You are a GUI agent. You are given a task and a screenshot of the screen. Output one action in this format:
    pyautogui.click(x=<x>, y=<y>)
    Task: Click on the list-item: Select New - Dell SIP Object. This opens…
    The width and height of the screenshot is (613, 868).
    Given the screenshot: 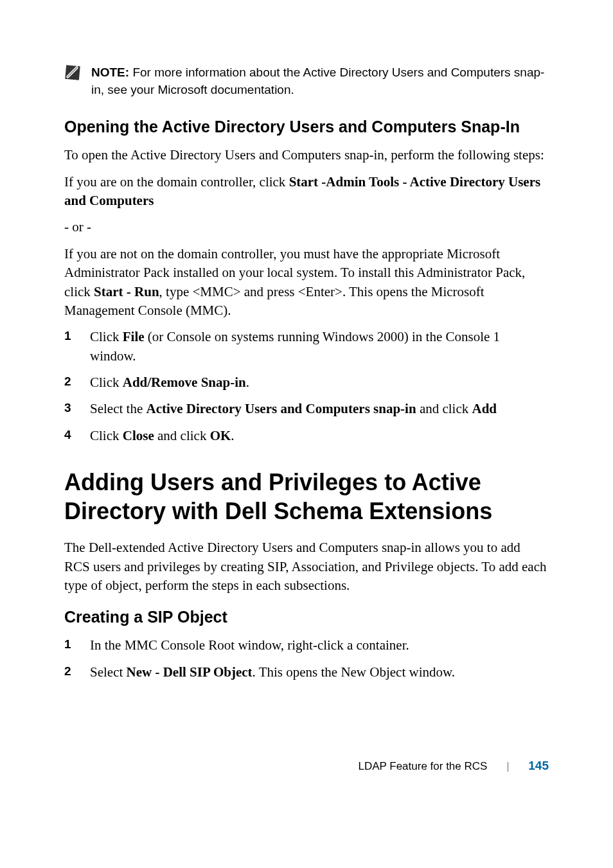 What is the action you would take?
    pyautogui.click(x=306, y=672)
    